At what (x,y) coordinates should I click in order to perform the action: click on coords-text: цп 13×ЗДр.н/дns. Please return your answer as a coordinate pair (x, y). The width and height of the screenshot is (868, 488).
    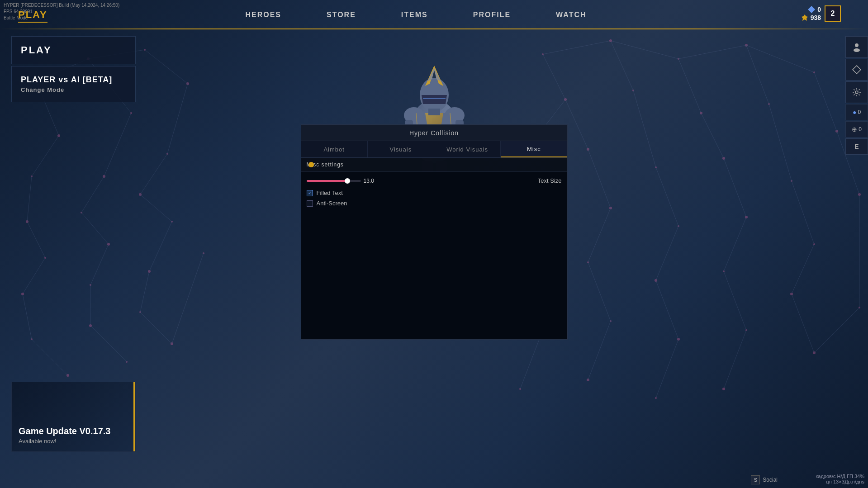
    Looking at the image, I should click on (845, 482).